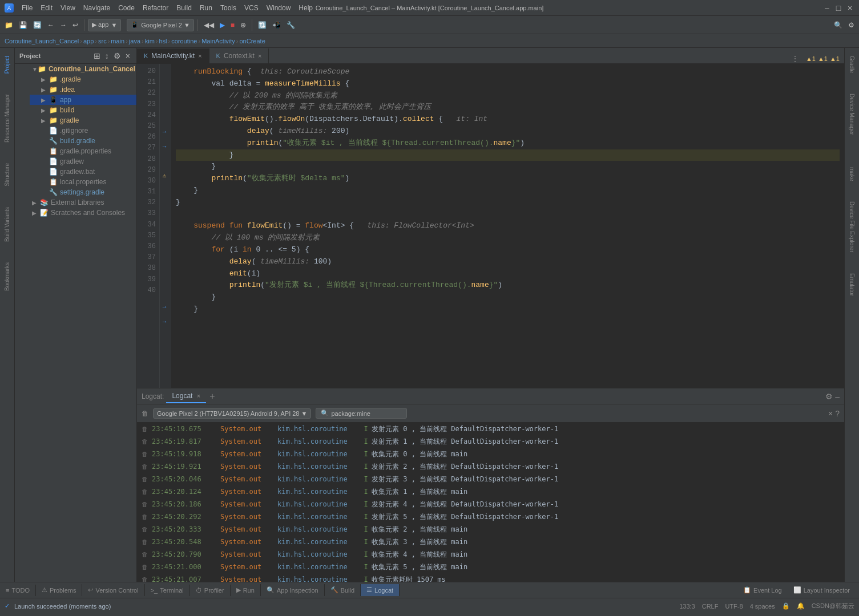 Image resolution: width=859 pixels, height=616 pixels. Describe the element at coordinates (233, 25) in the screenshot. I see `stop-icon: ■` at that location.